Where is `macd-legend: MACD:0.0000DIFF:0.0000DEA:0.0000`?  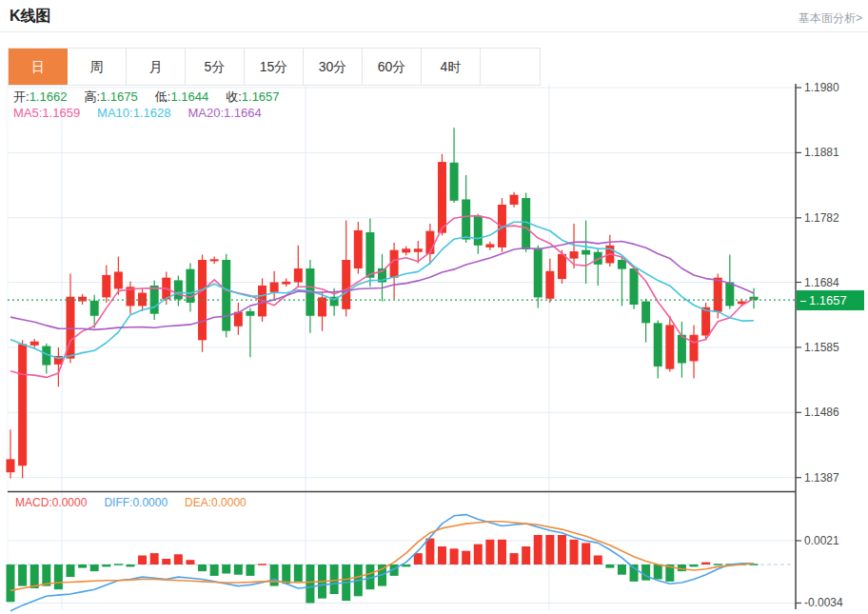
macd-legend: MACD:0.0000DIFF:0.0000DEA:0.0000 is located at coordinates (139, 503).